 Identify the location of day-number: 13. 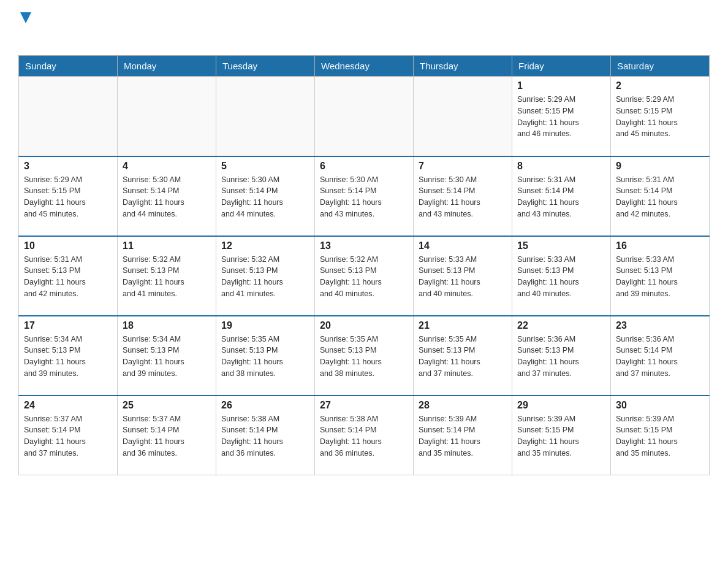
(364, 246).